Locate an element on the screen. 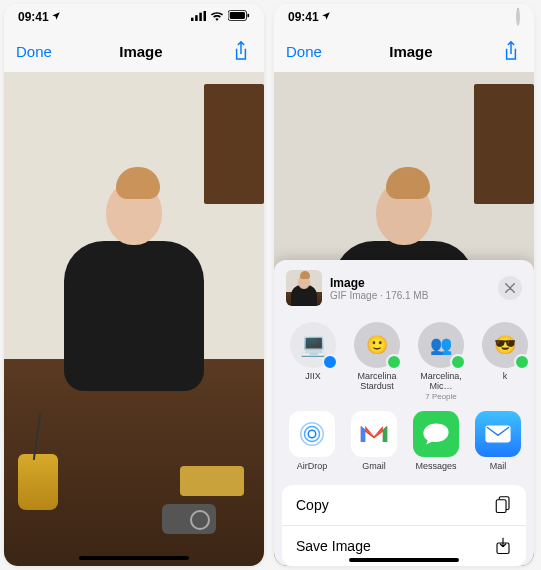  battery-icon is located at coordinates (239, 17).